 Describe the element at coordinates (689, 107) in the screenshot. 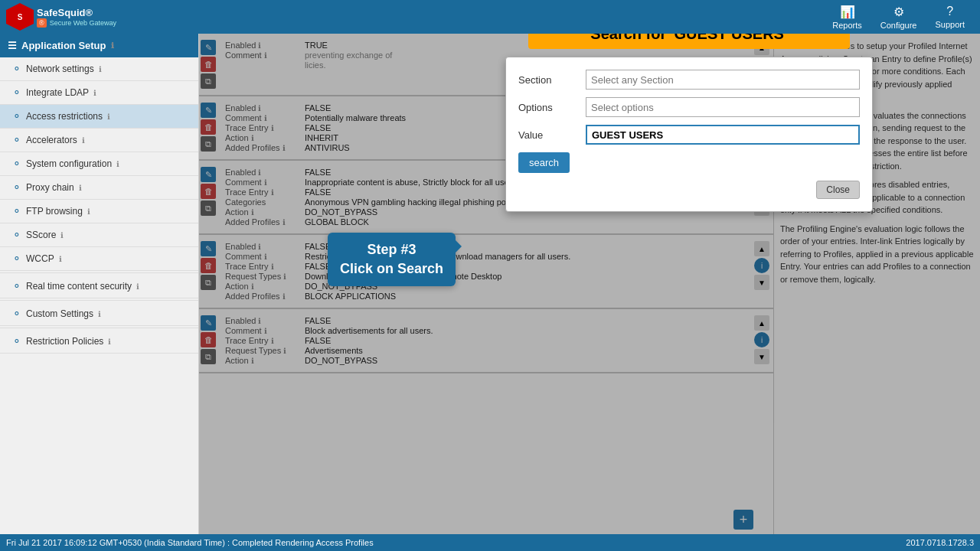

I see `modal-row-options: Options` at that location.